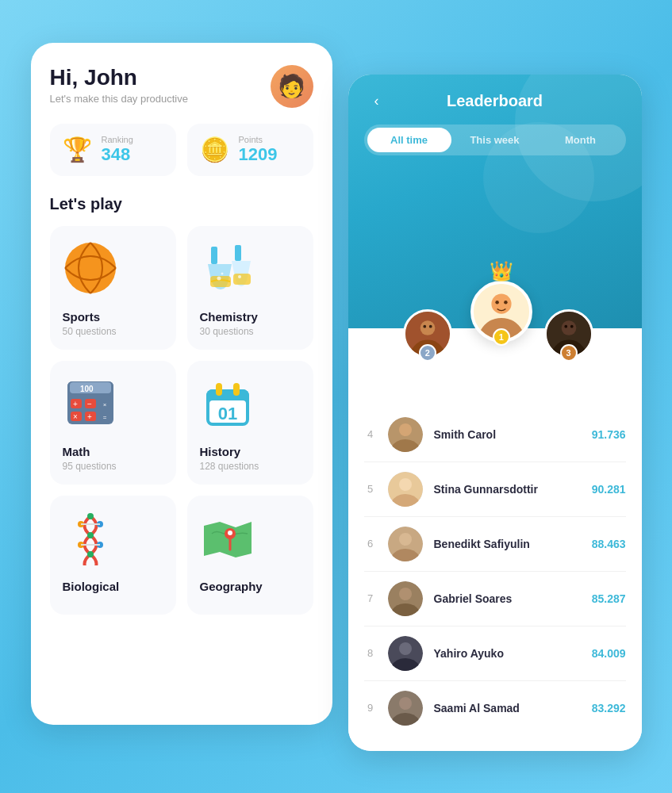 The width and height of the screenshot is (672, 793). I want to click on name-7: Gabriel Soares, so click(508, 599).